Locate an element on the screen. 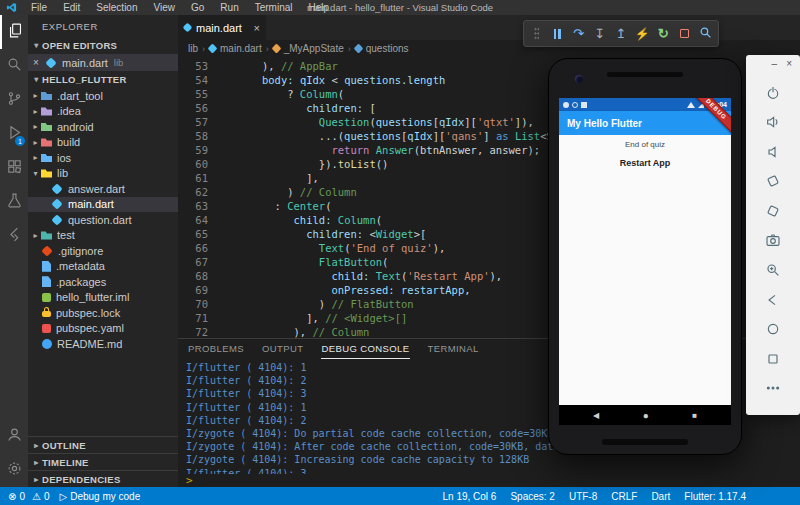  tree-item--idea: ▸.idea is located at coordinates (103, 112).